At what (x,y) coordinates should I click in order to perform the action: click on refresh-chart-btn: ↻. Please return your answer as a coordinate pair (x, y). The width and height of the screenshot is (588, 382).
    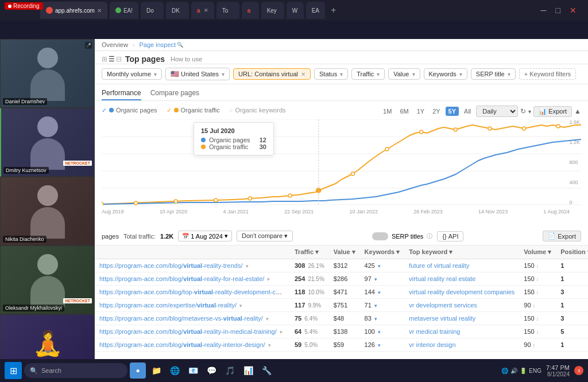
    Looking at the image, I should click on (523, 111).